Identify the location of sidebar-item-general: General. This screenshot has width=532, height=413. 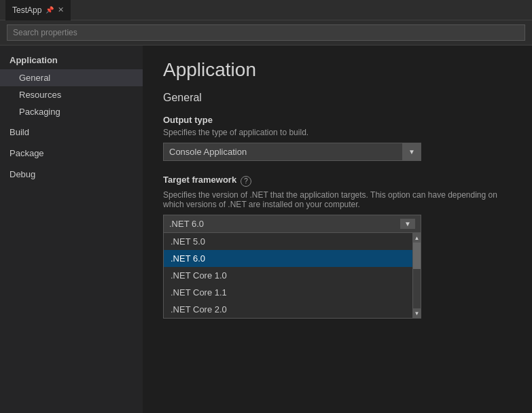
(71, 77).